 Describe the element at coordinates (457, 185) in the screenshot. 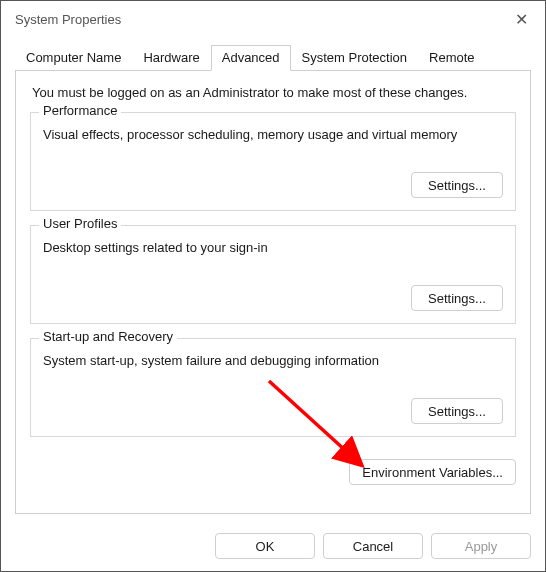

I see `performance-settings-button: Settings...` at that location.